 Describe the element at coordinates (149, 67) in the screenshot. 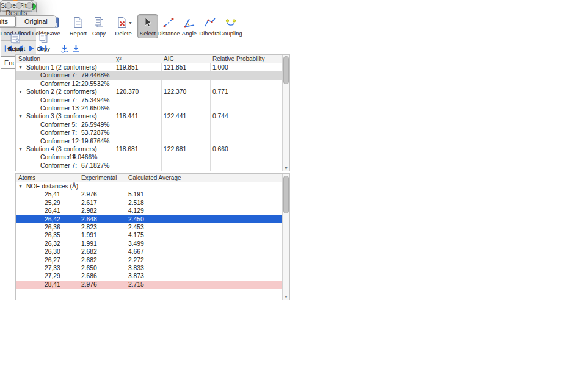

I see `solution-row: ▼Solution 1 (2 conformers)119.851121.851…` at that location.